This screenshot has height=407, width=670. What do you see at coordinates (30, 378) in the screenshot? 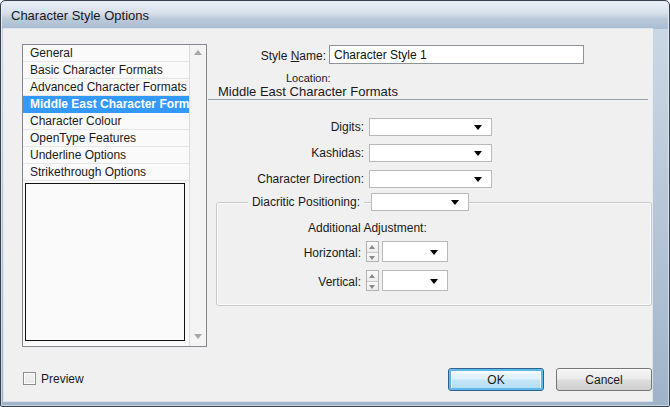
I see `preview-checkbox` at bounding box center [30, 378].